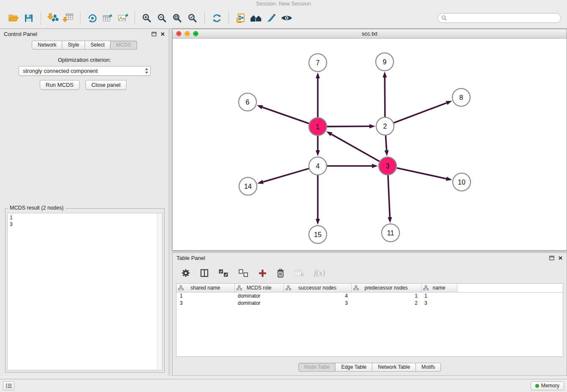 This screenshot has width=567, height=392. I want to click on graph-edge-arrowhead, so click(385, 75).